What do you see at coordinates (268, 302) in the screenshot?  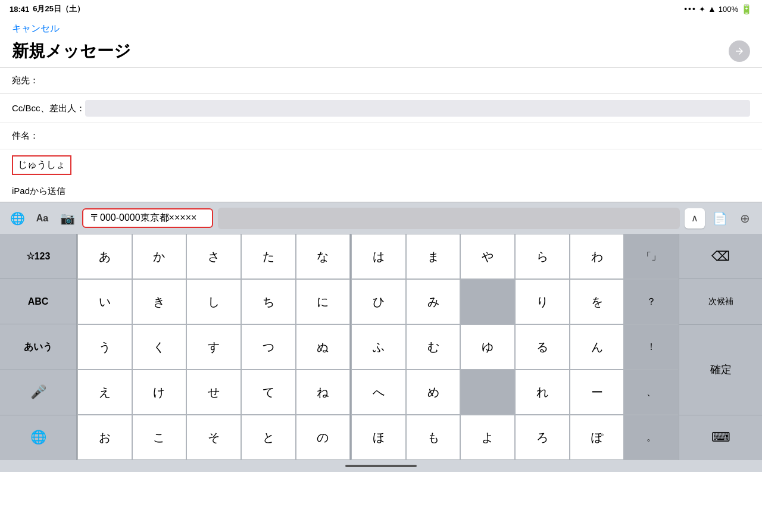 I see `key-chi: ち` at bounding box center [268, 302].